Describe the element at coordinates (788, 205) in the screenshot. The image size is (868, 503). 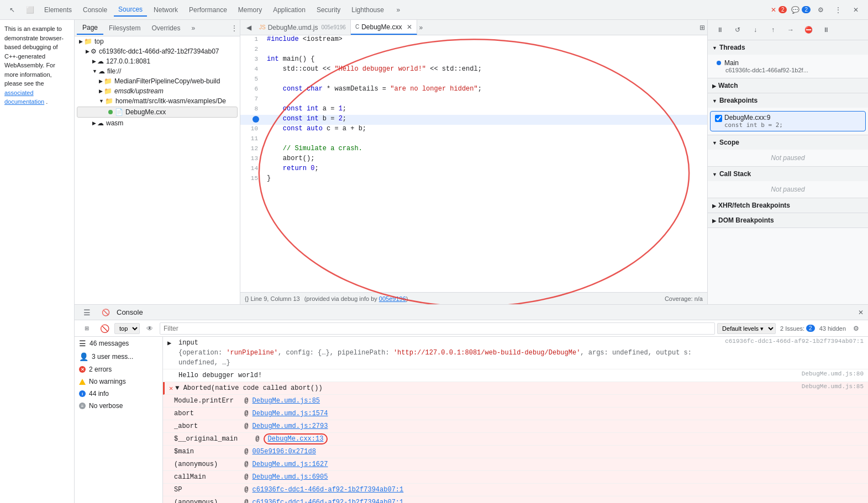
I see `xhr-bp-header: XHR/fetch Breakpoints` at that location.